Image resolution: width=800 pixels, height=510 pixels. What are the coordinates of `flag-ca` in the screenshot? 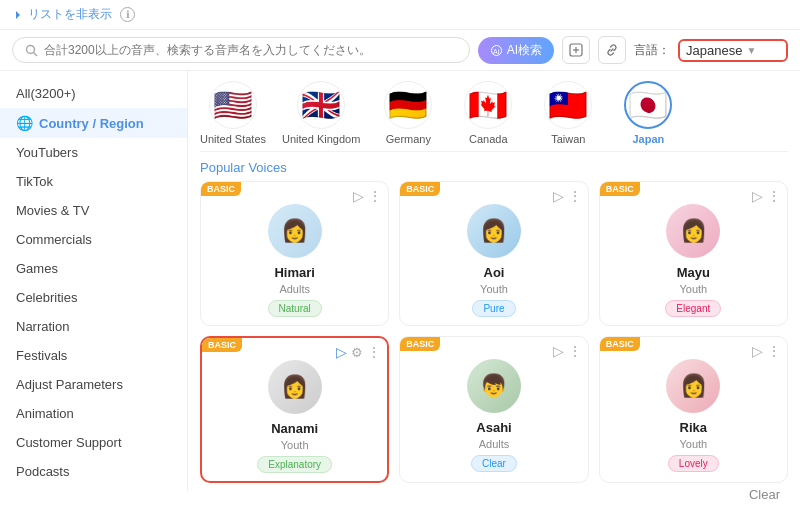 It's located at (488, 105).